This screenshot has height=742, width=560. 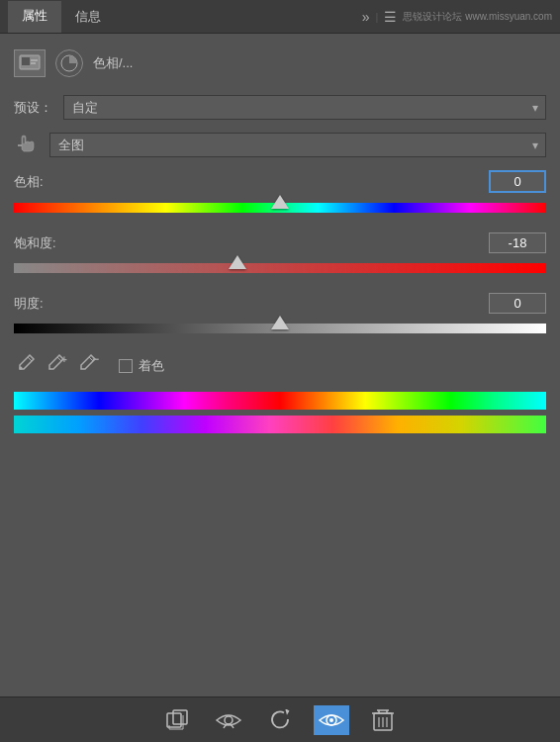 I want to click on tab-properties: 属性, so click(x=35, y=17).